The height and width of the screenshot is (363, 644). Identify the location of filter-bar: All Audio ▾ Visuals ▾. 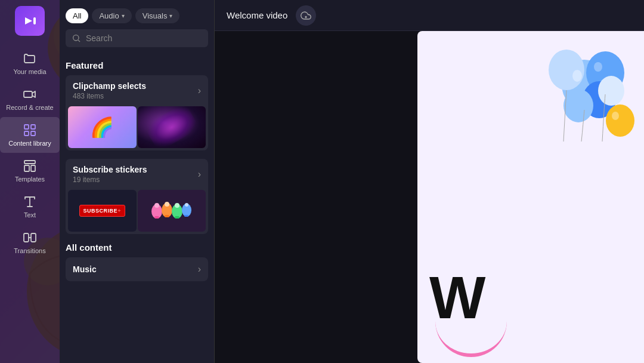
(137, 14).